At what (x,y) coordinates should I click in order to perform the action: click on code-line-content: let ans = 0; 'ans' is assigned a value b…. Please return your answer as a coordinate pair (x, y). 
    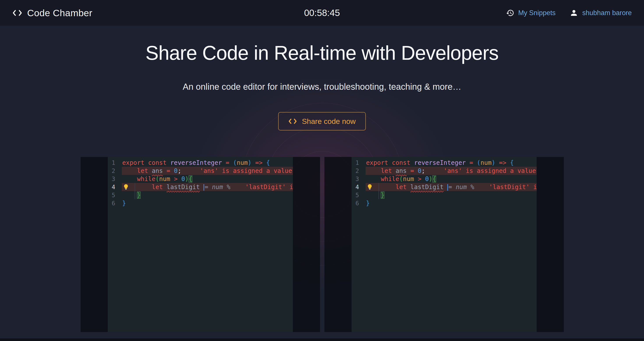
    Looking at the image, I should click on (207, 171).